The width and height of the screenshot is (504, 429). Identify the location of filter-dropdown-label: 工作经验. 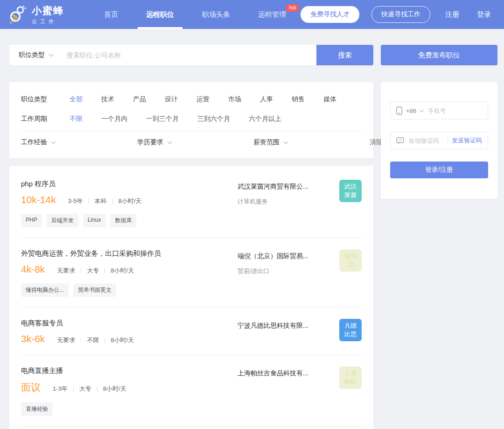
(34, 142).